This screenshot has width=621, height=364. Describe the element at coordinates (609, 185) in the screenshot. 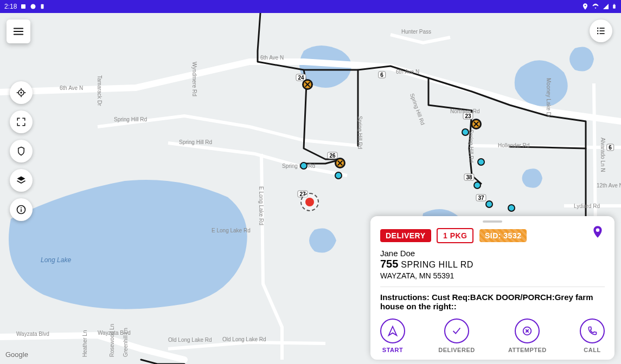

I see `road-label: 12th Ave N` at that location.